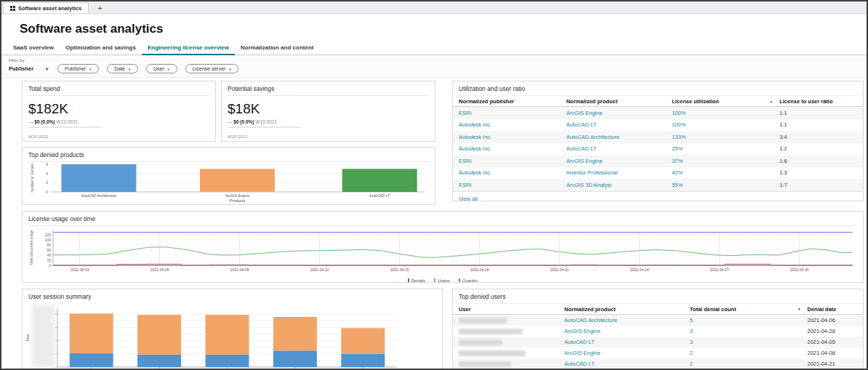  Describe the element at coordinates (726, 137) in the screenshot. I see `cell-license-utilization: 133%` at that location.